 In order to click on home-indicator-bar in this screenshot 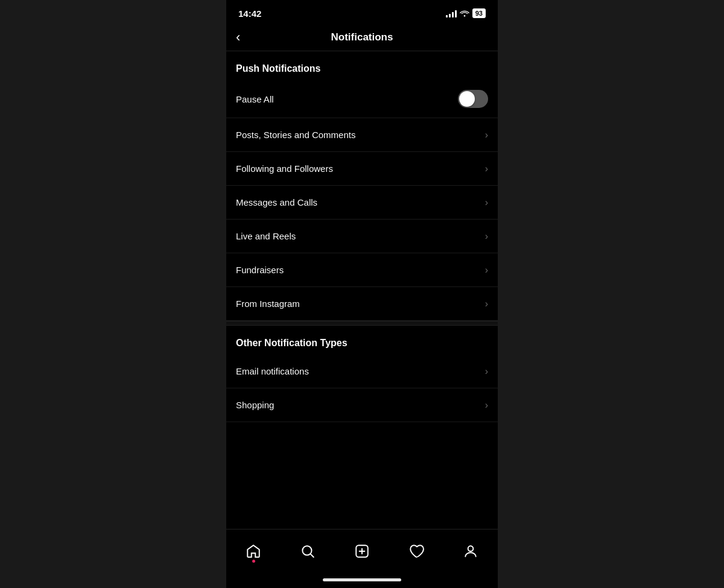, I will do `click(362, 580)`.